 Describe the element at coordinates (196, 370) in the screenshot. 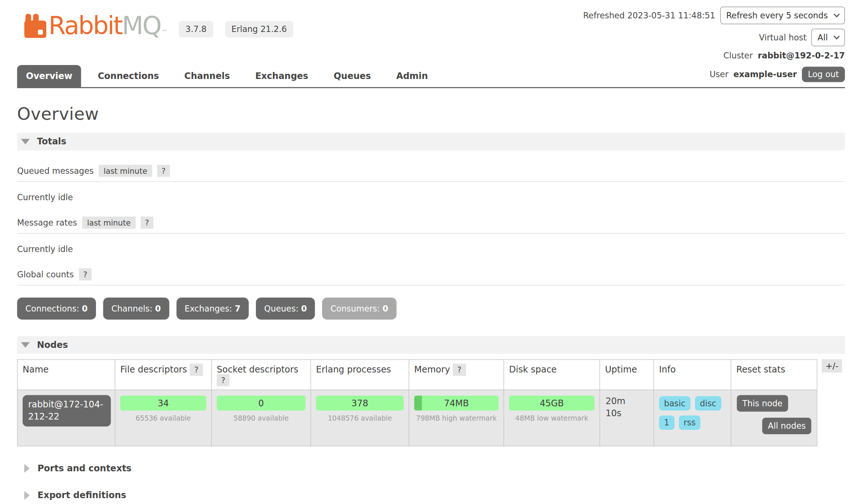

I see `file-descriptors-help-icon: ?` at that location.